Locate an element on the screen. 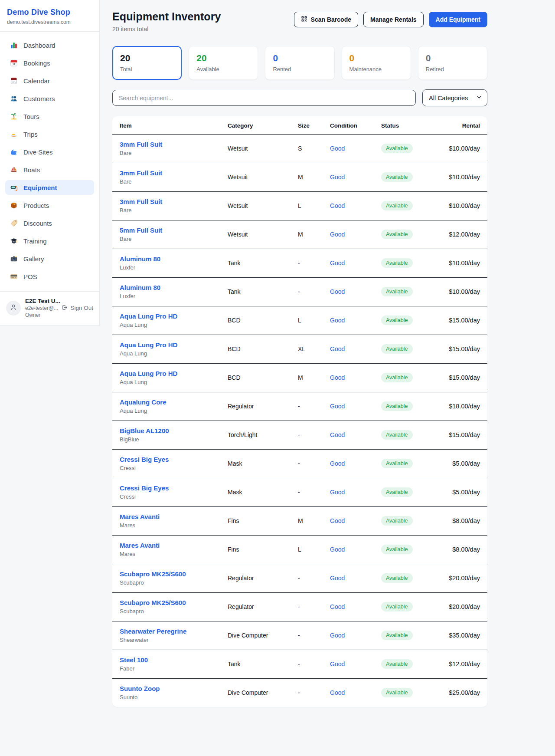  sidebar-item-dashboard: Dashboard is located at coordinates (49, 45).